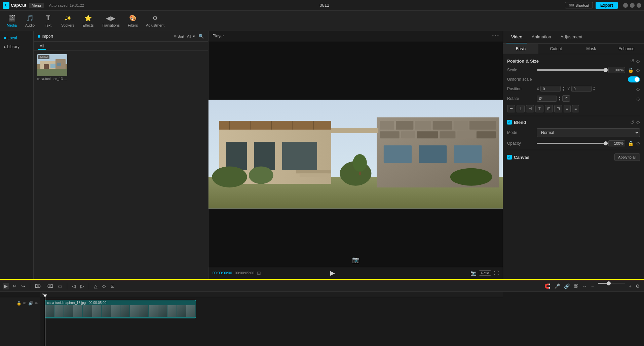  I want to click on media-item: Added casa-tuni...on_13.jpg, so click(52, 67).